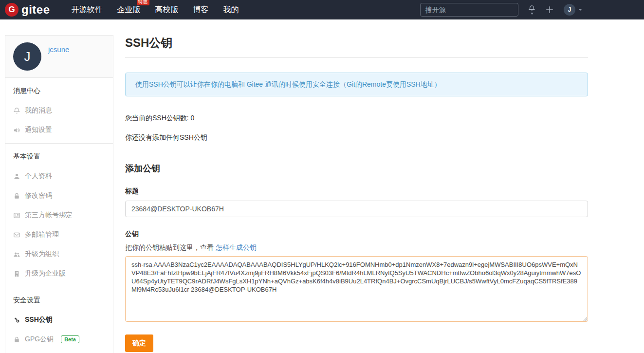  I want to click on beta-badge: Beta, so click(70, 339).